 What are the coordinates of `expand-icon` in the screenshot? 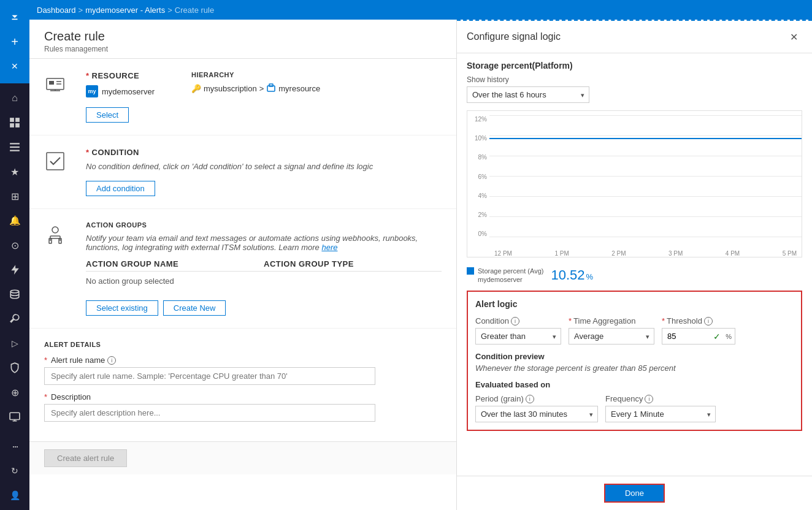 It's located at (15, 17).